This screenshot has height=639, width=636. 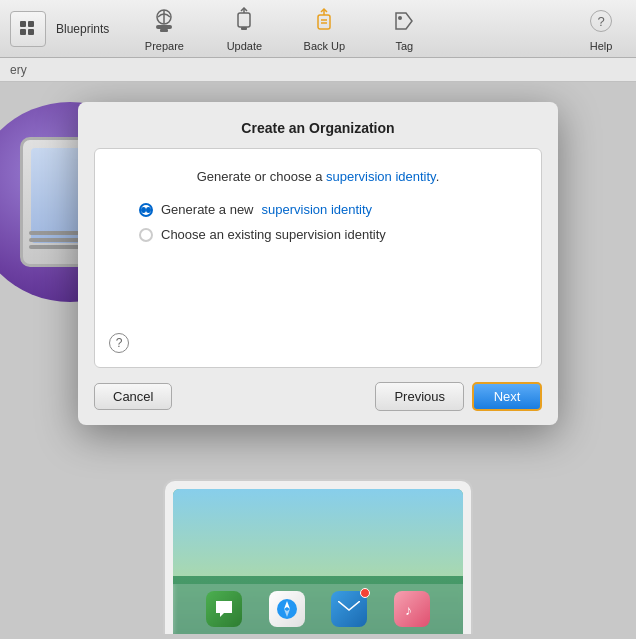 What do you see at coordinates (601, 28) in the screenshot?
I see `toolbar-help: ? Help` at bounding box center [601, 28].